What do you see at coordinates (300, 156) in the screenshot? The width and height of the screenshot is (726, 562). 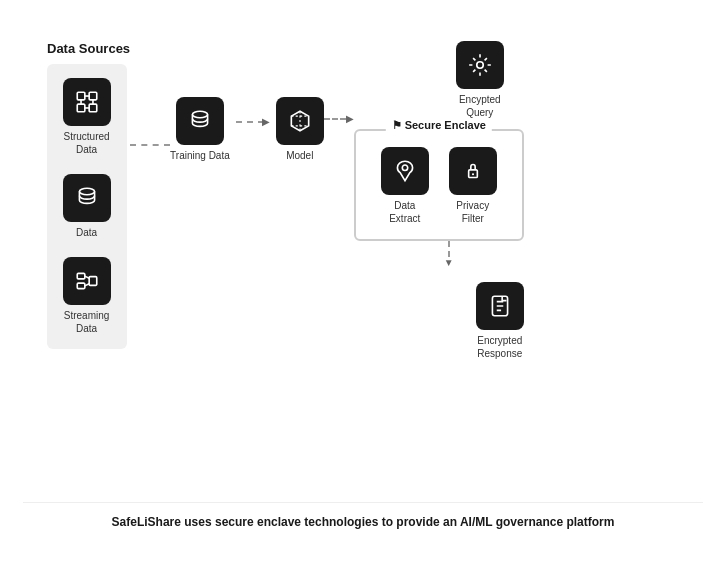 I see `model-label: Model` at bounding box center [300, 156].